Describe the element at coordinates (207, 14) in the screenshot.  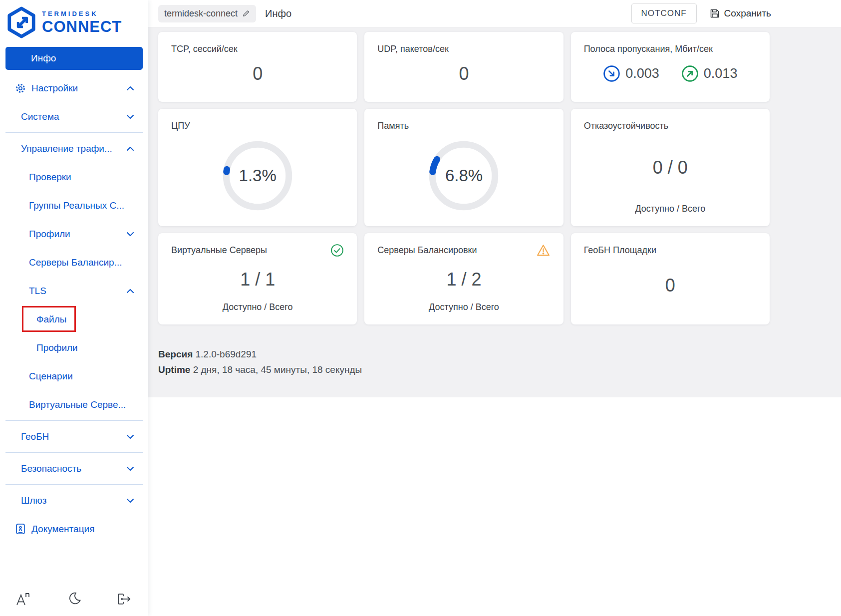
I see `hostname-chip: termidesk-connect` at that location.